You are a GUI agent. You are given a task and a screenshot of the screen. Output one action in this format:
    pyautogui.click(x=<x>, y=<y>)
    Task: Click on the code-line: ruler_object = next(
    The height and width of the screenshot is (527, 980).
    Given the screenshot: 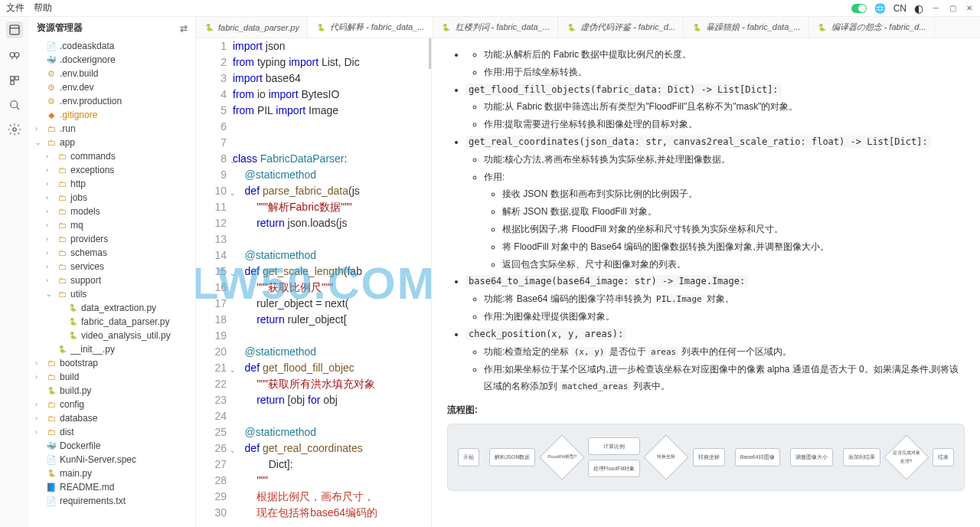 What is the action you would take?
    pyautogui.click(x=332, y=303)
    